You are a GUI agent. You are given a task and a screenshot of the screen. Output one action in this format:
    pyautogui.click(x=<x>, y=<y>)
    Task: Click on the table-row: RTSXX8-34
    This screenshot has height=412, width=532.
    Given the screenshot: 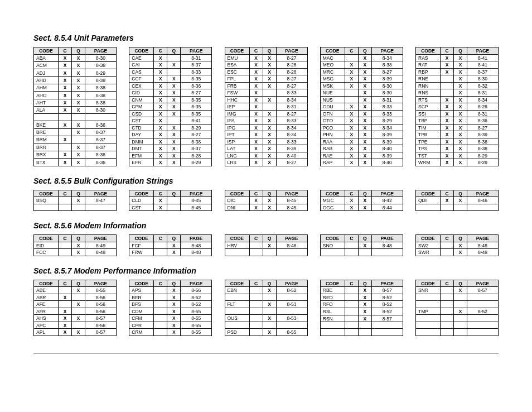 What is the action you would take?
    pyautogui.click(x=457, y=99)
    